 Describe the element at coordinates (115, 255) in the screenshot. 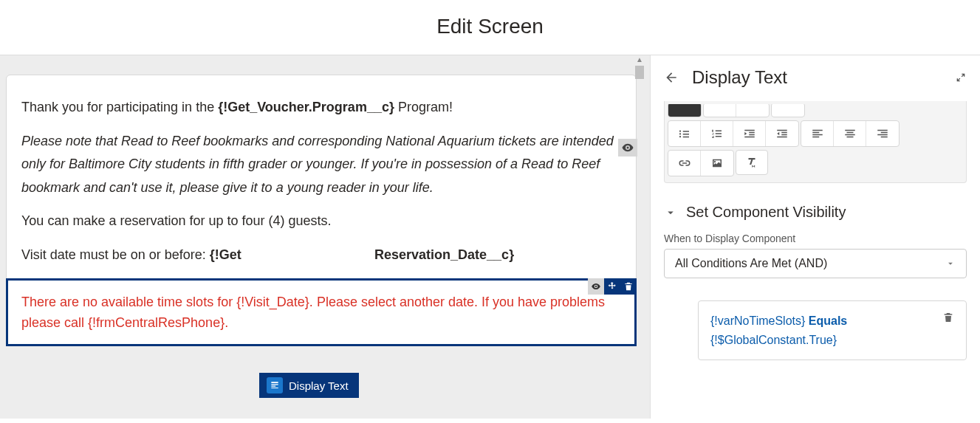

I see `visit-prefix: Visit date must be on or before:` at that location.